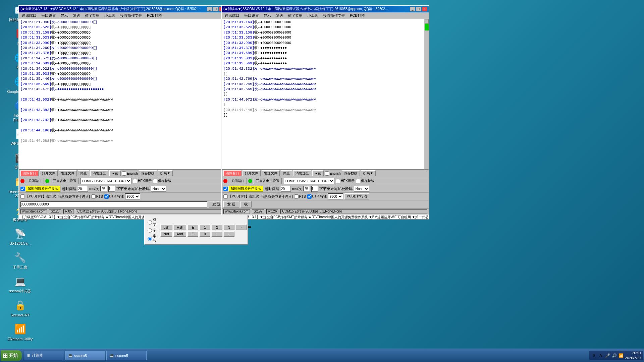 The width and height of the screenshot is (644, 362). What do you see at coordinates (35, 181) in the screenshot?
I see `close-port-btn-1: 关闭端口` at bounding box center [35, 181].